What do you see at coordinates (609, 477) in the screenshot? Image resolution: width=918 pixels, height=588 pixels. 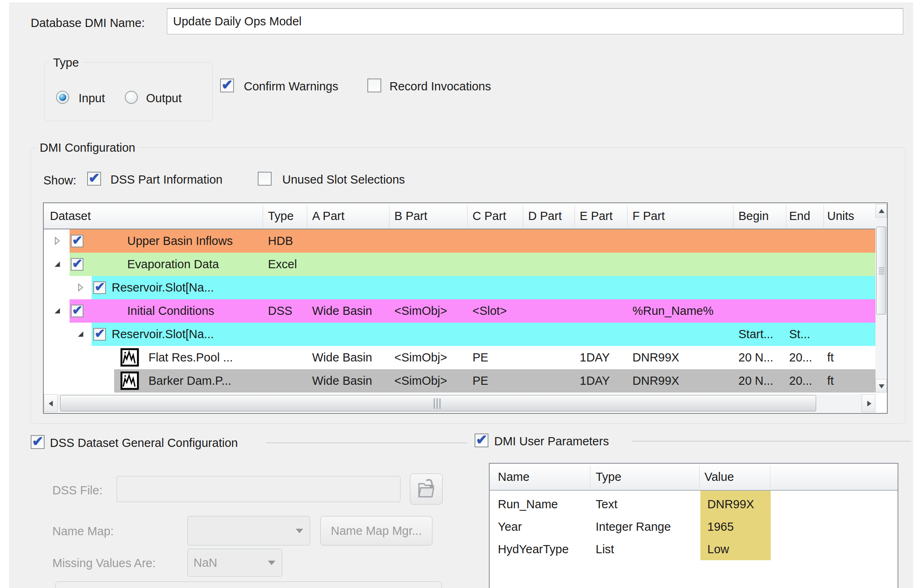 I see `param-col-type: Type` at bounding box center [609, 477].